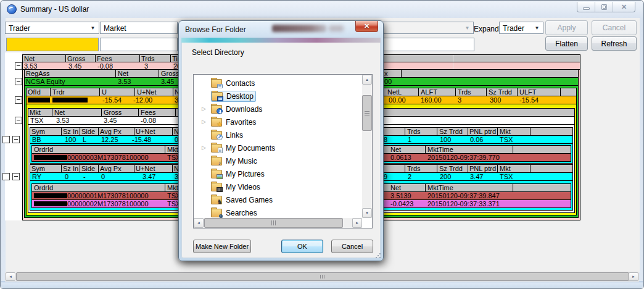 Image resolution: width=644 pixels, height=289 pixels. Describe the element at coordinates (283, 151) in the screenshot. I see `folder-tree: ContactsDesktop▷Downloads▷★Favorites↗Lin…` at that location.